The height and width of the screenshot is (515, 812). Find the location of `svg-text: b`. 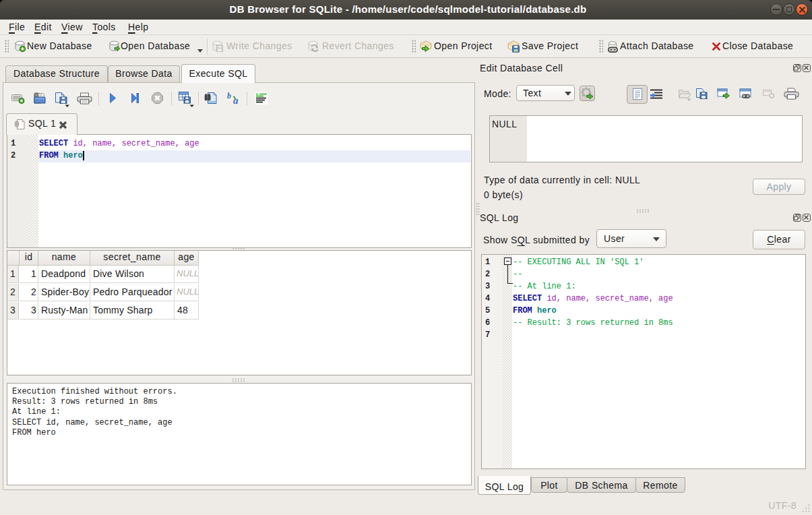

svg-text: b is located at coordinates (229, 96).